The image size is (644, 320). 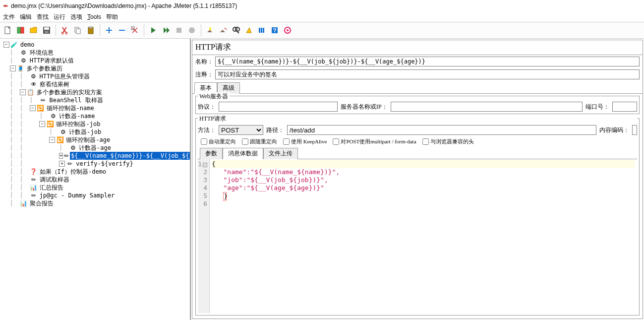 What do you see at coordinates (135, 30) in the screenshot?
I see `toggle-icon` at bounding box center [135, 30].